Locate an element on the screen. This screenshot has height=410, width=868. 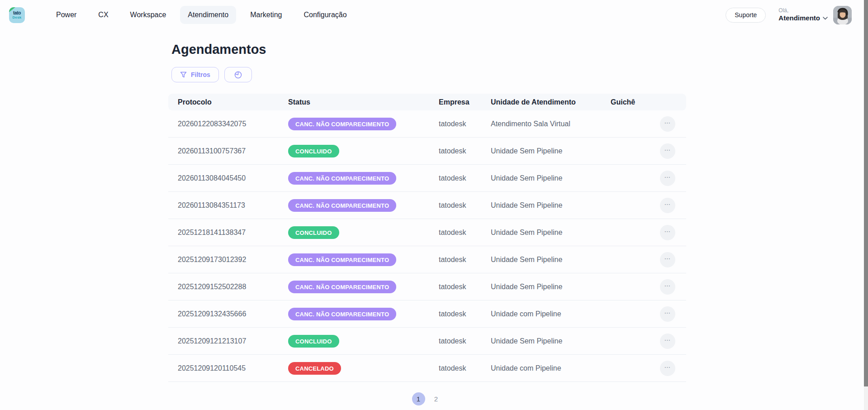
cell-protocolo: 20251209152502288 is located at coordinates (233, 287).